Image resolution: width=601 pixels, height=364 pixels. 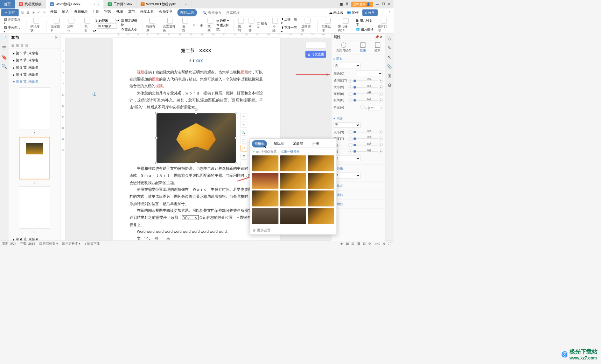 What do you see at coordinates (244, 132) in the screenshot?
I see `float-zoom-icon: 🔍` at bounding box center [244, 132].